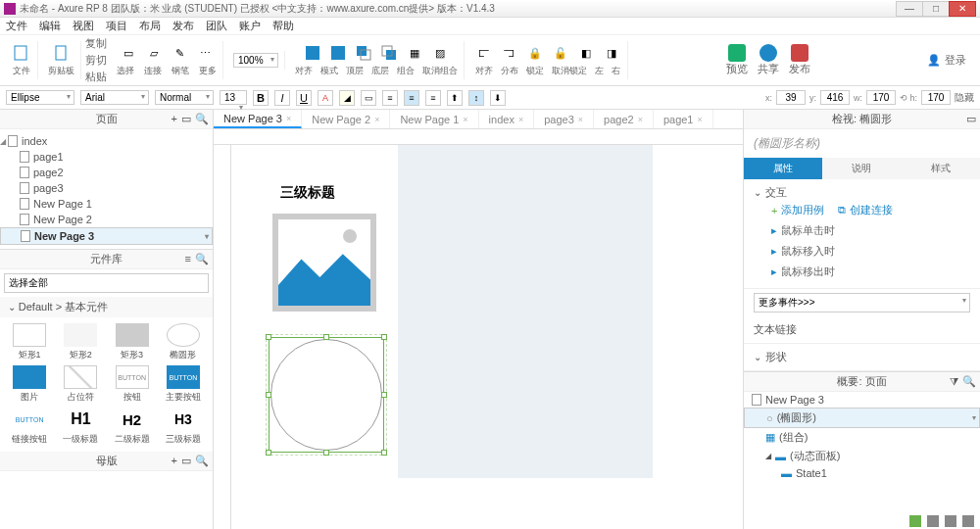  Describe the element at coordinates (202, 460) in the screenshot. I see `master-search-icon: 🔍` at that location.